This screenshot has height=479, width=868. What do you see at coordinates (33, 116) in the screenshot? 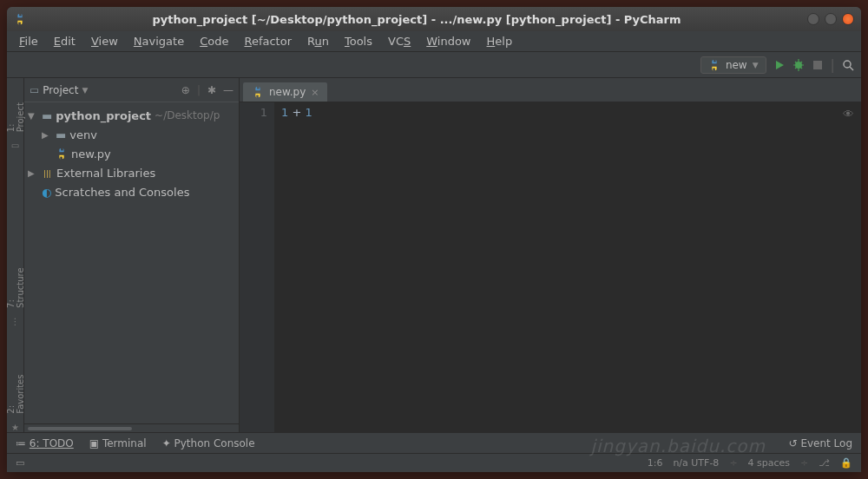
I see `expand-arrow-icon: ▼` at bounding box center [33, 116].